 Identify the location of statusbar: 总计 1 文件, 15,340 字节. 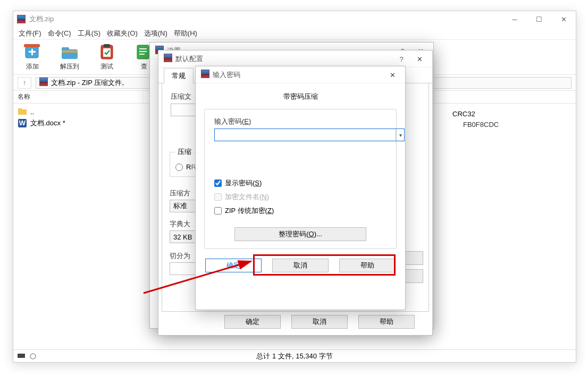
(295, 356).